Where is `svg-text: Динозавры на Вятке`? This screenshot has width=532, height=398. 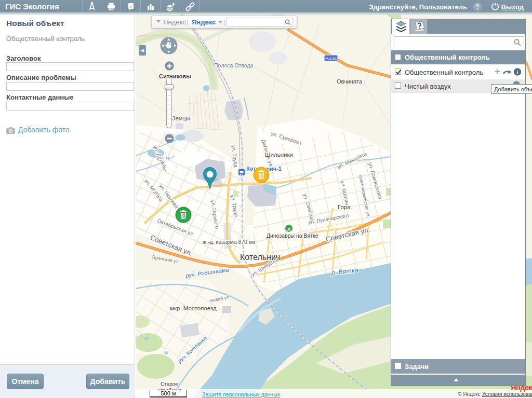
svg-text: Динозавры на Вятке is located at coordinates (292, 236).